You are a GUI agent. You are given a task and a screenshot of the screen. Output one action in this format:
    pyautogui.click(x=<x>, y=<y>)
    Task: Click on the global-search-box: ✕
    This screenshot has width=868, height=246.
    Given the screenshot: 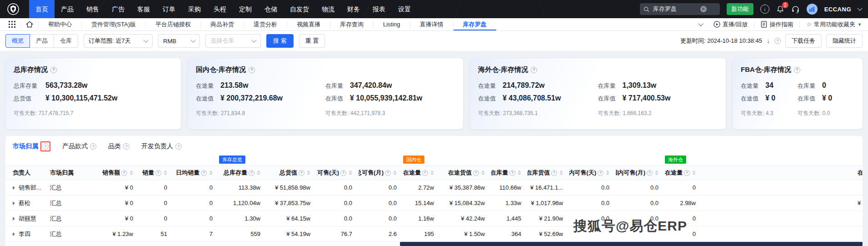 What is the action you would take?
    pyautogui.click(x=680, y=9)
    